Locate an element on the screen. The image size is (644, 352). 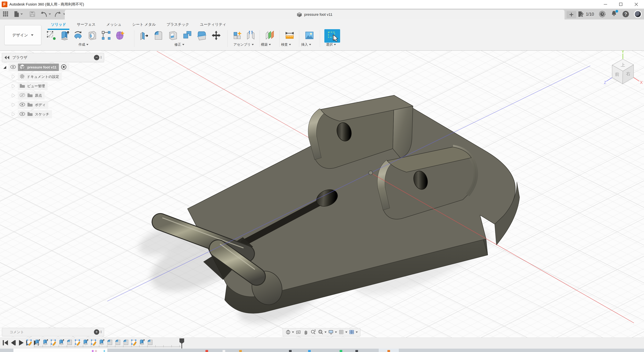
group-label-select: 選択 is located at coordinates (331, 45).